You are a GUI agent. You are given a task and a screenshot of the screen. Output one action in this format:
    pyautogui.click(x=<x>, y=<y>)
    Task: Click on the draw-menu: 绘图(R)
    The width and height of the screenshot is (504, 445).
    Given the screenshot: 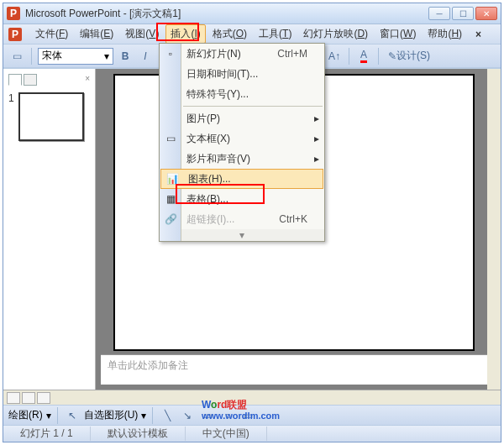 What is the action you would take?
    pyautogui.click(x=25, y=415)
    